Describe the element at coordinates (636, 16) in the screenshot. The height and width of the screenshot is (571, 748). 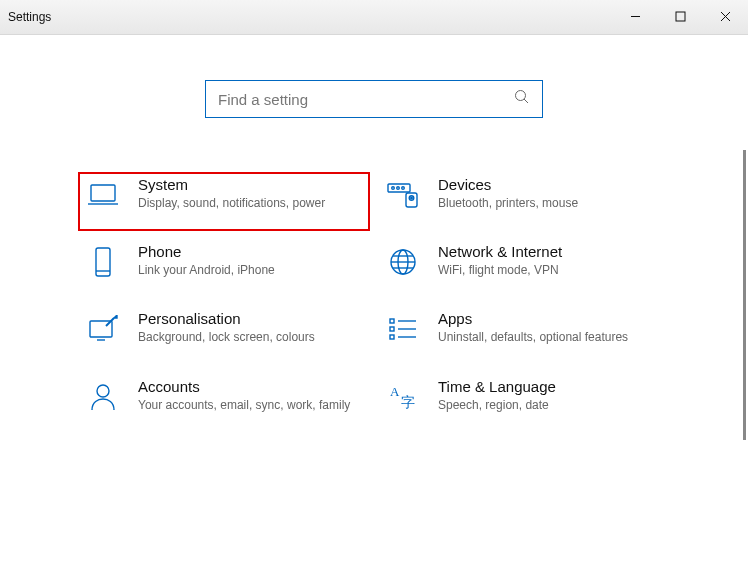
I see `minimize-button` at that location.